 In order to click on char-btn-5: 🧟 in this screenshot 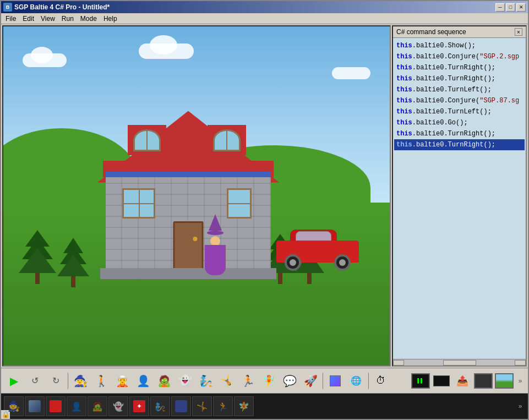, I will do `click(164, 381)`.